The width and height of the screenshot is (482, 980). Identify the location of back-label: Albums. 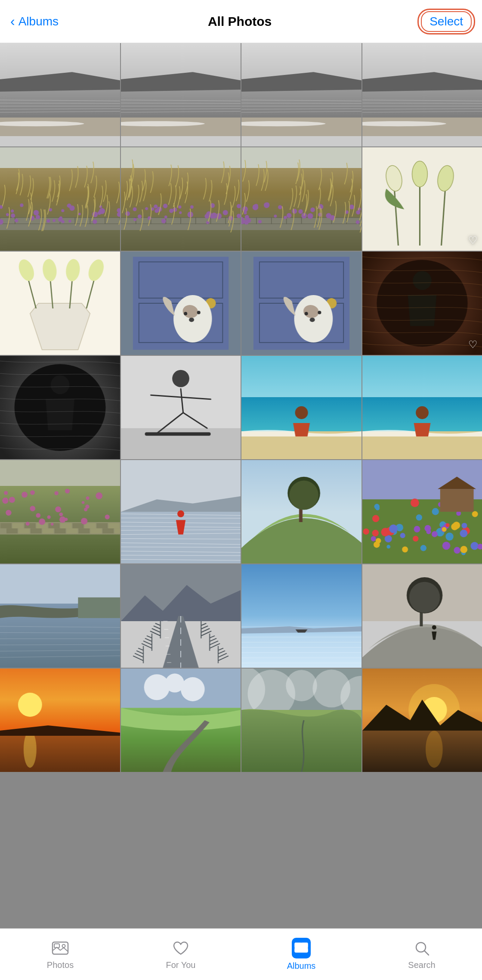
(39, 22).